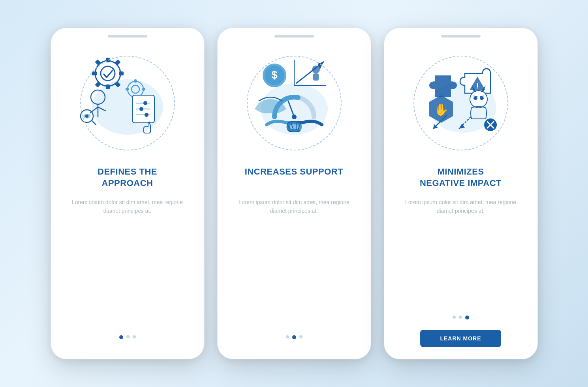  What do you see at coordinates (461, 207) in the screenshot?
I see `card-3-body: Lorem ipsum dolor sit dim amet, mea regi…` at bounding box center [461, 207].